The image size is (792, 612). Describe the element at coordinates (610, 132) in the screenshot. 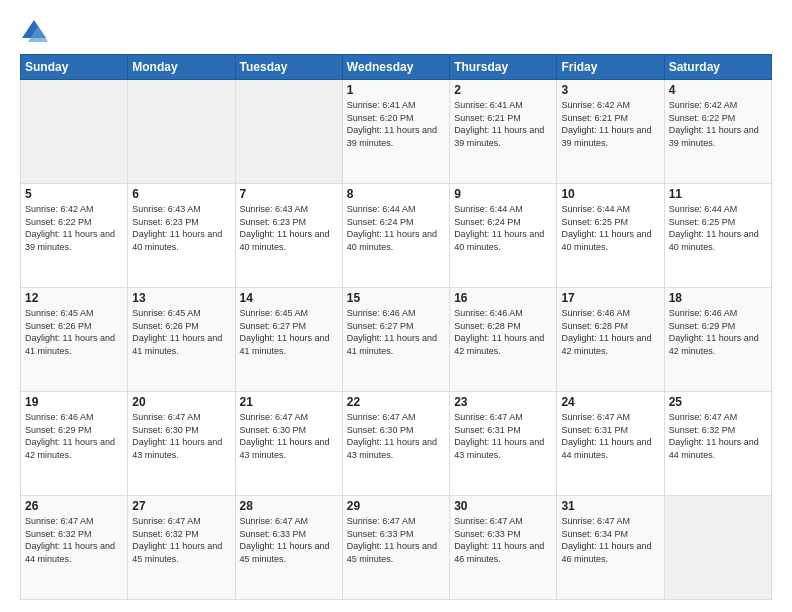

I see `calendar-cell: 3Sunrise: 6:42 AMSunset: 6:21 PMDaylight…` at that location.